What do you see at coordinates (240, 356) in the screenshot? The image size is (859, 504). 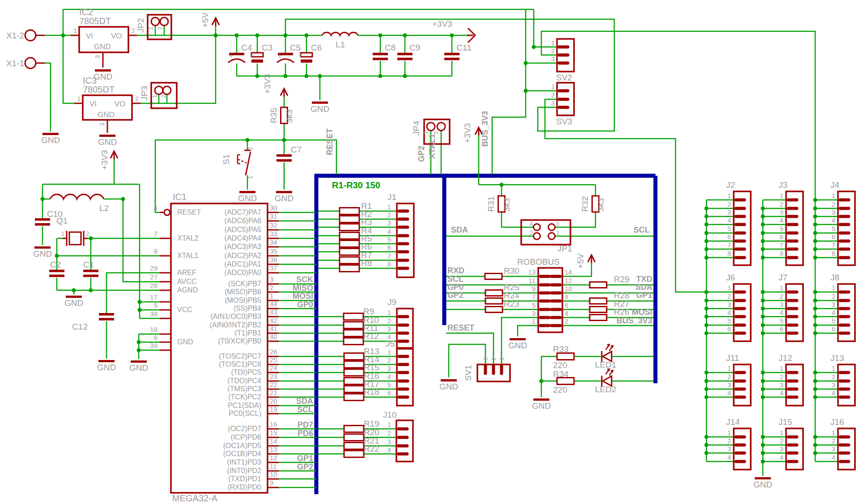 I see `pin-name: (TOSC2)PC7` at bounding box center [240, 356].